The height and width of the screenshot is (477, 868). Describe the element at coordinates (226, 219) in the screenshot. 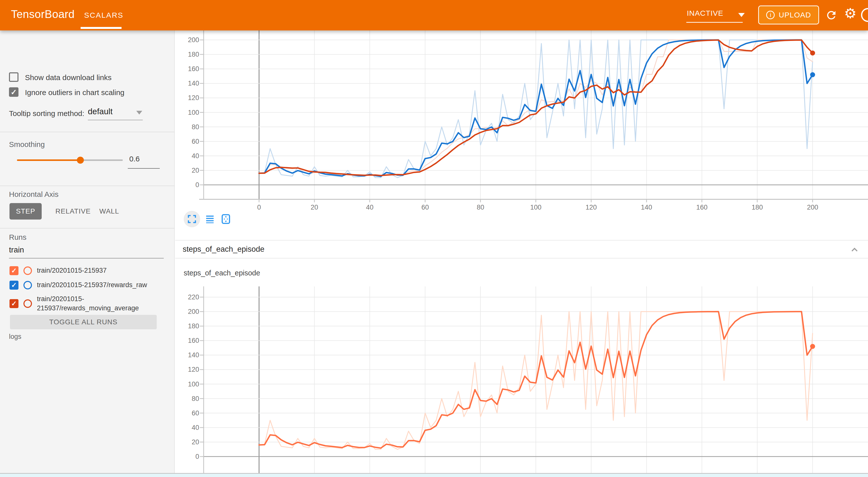

I see `fit-domain-icon` at that location.